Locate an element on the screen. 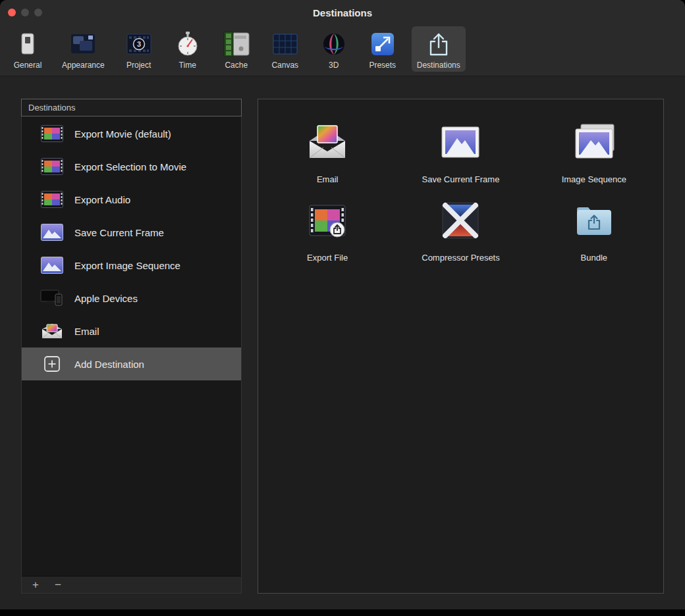 The width and height of the screenshot is (685, 616). list-item-label: Export Selection to Movie is located at coordinates (130, 167).